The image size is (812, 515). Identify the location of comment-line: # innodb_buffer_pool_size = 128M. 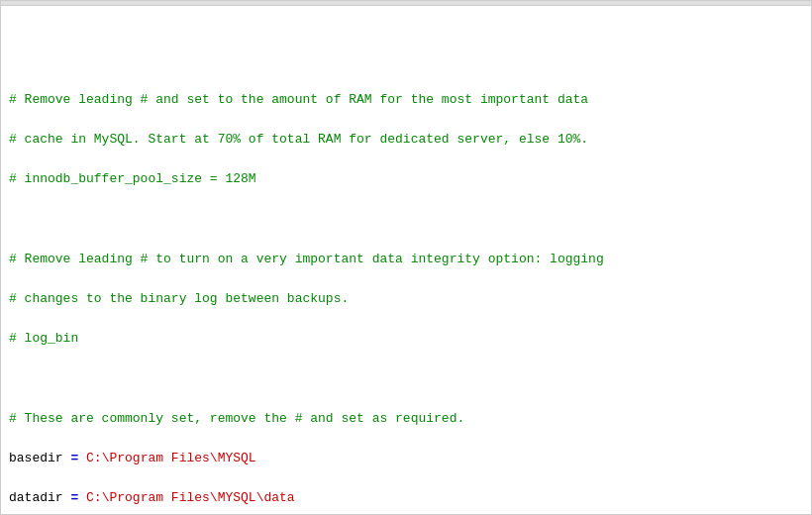
(406, 179).